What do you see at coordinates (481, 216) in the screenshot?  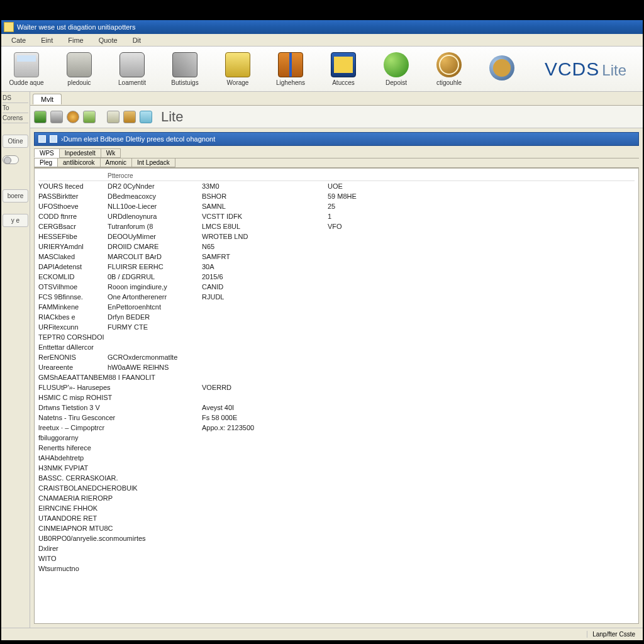 I see `cell: 1` at bounding box center [481, 216].